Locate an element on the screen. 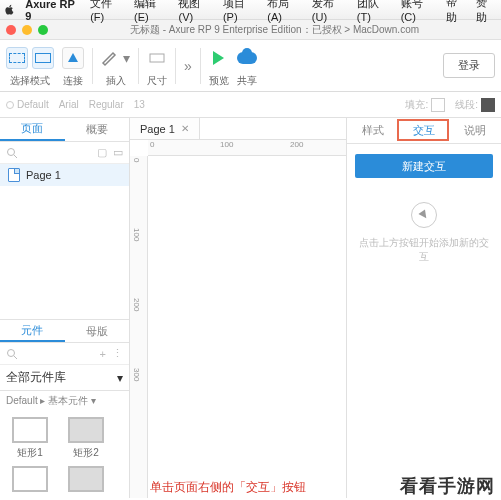  watermark-brand: 看看手游网 is located at coordinates (448, 486).